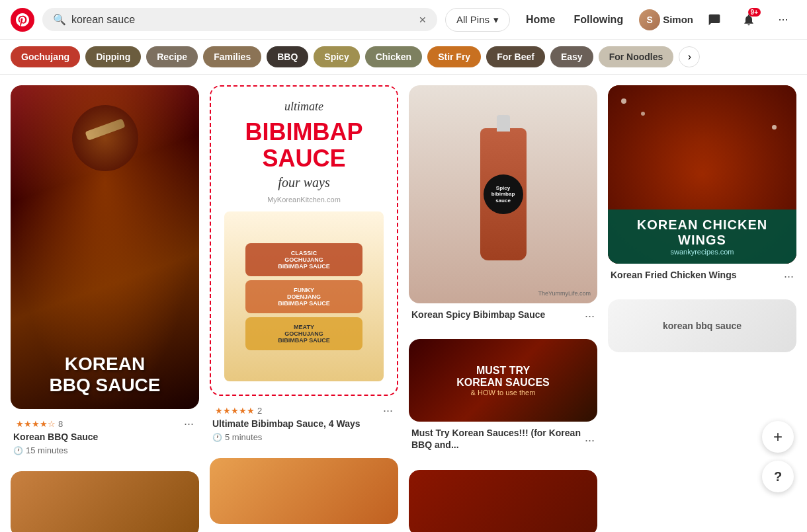 The height and width of the screenshot is (532, 807). What do you see at coordinates (172, 57) in the screenshot?
I see `chip-recipe: Recipe` at bounding box center [172, 57].